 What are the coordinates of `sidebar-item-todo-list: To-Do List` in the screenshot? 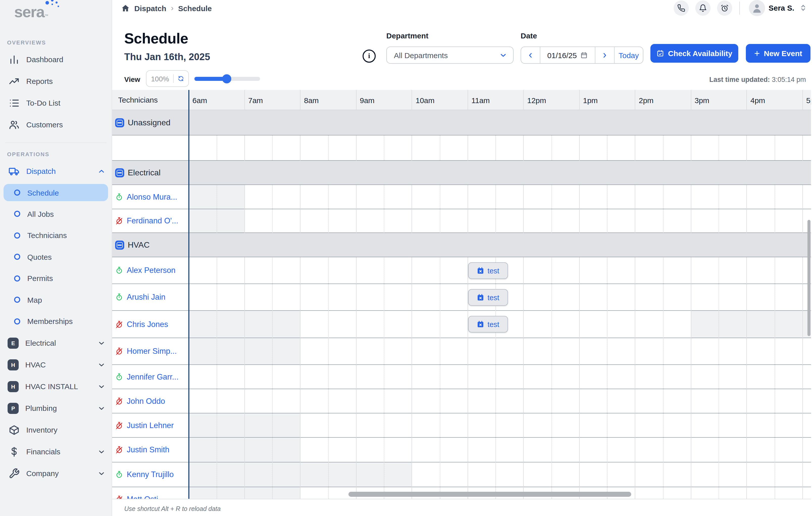 It's located at (56, 103).